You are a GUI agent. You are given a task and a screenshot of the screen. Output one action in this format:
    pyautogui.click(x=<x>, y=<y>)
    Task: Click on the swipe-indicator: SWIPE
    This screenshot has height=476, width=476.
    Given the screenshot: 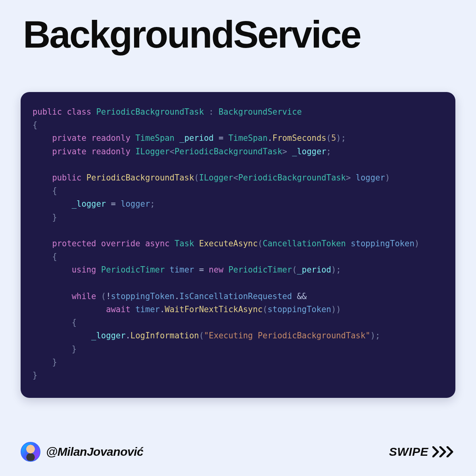 What is the action you would take?
    pyautogui.click(x=422, y=452)
    